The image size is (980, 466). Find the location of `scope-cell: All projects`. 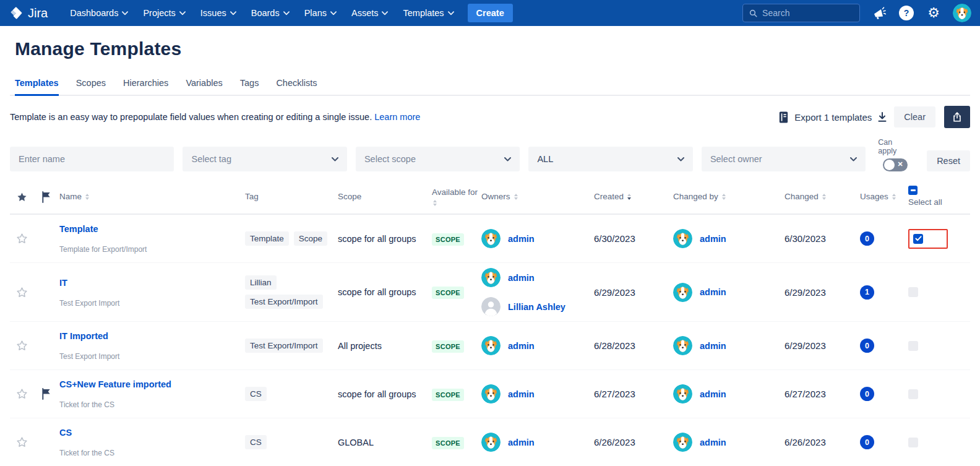

scope-cell: All projects is located at coordinates (385, 346).